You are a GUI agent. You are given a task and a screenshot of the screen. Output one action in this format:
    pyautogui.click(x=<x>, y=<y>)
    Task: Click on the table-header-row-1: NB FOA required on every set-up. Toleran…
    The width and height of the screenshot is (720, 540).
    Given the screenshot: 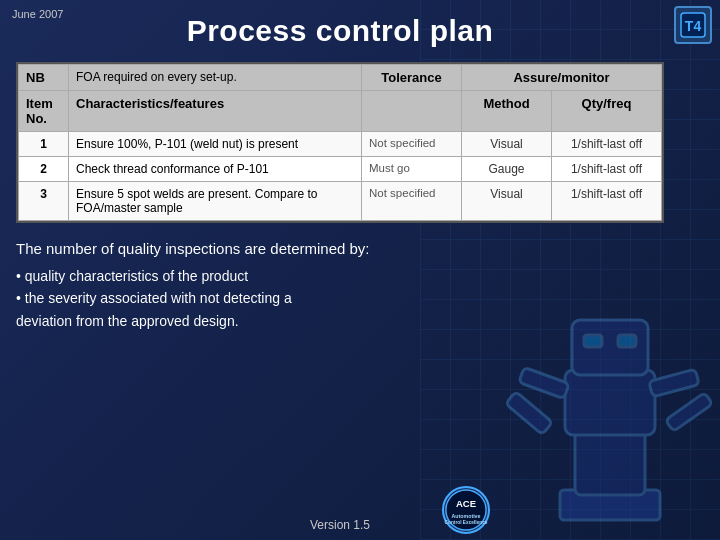 What is the action you would take?
    pyautogui.click(x=340, y=78)
    